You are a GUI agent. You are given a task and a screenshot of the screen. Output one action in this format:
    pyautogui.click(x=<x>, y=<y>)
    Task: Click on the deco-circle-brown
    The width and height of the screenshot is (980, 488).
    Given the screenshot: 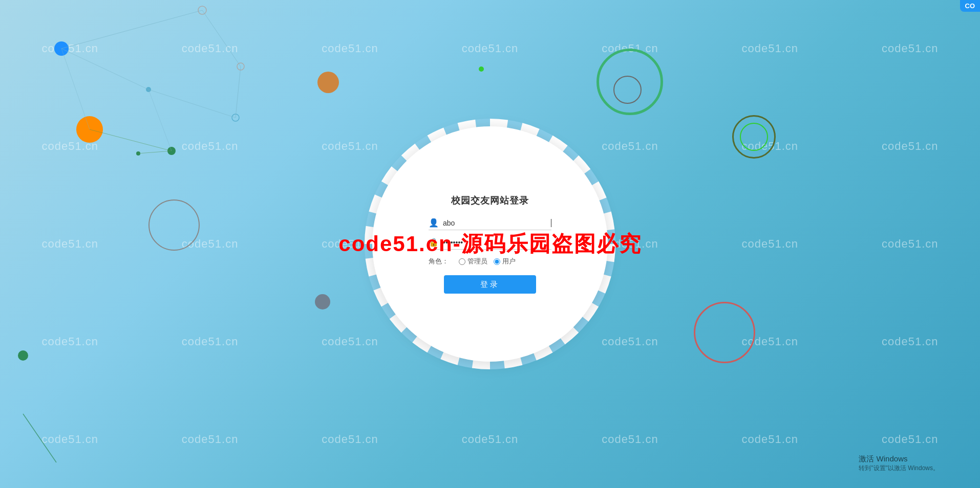 What is the action you would take?
    pyautogui.click(x=328, y=82)
    